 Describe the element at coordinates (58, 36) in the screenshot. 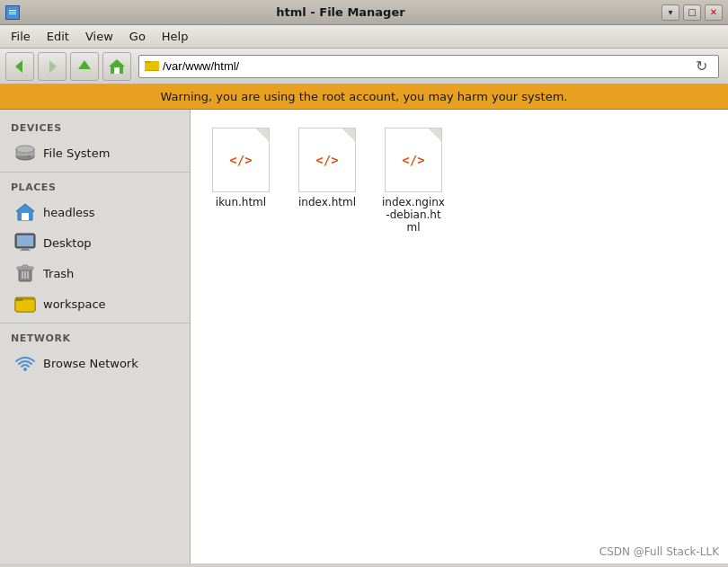

I see `menu-edit: Edit` at that location.